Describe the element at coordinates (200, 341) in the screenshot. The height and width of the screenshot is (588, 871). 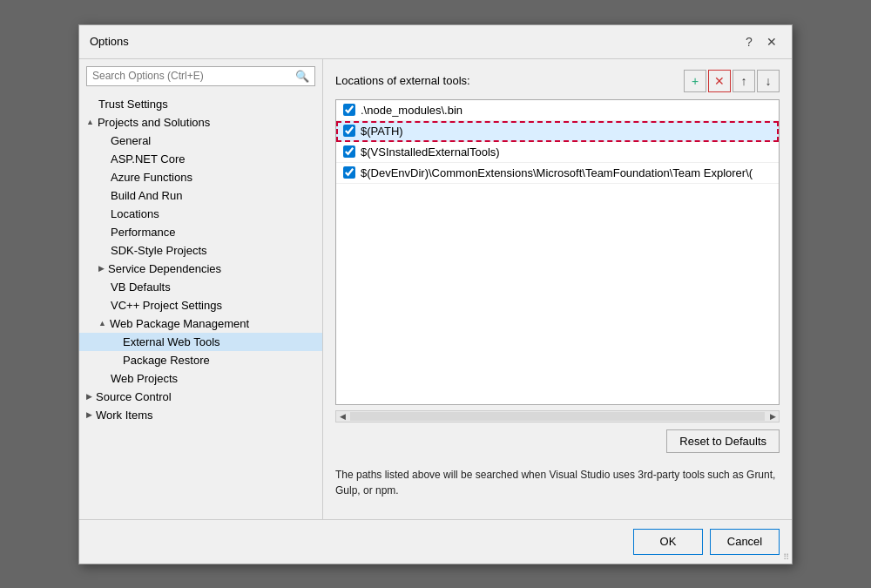
I see `tree-item-external-web-tools: External Web Tools` at that location.